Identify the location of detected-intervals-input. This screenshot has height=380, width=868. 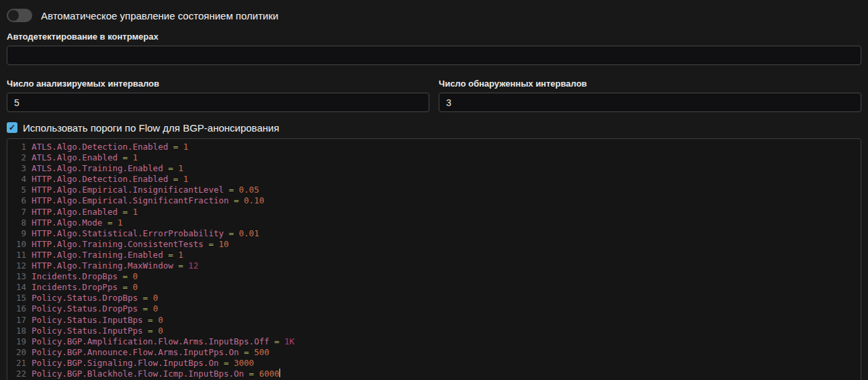
(650, 102).